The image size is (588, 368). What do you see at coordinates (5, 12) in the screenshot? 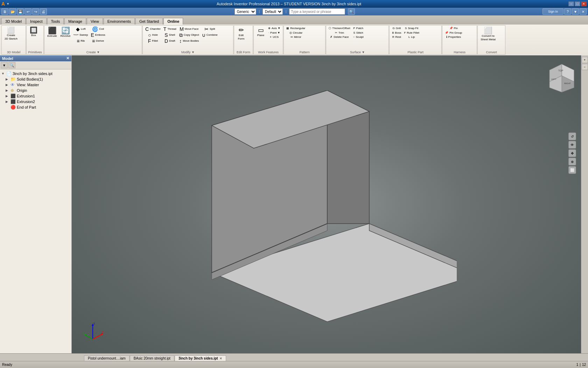
I see `new-button: 🗎` at bounding box center [5, 12].